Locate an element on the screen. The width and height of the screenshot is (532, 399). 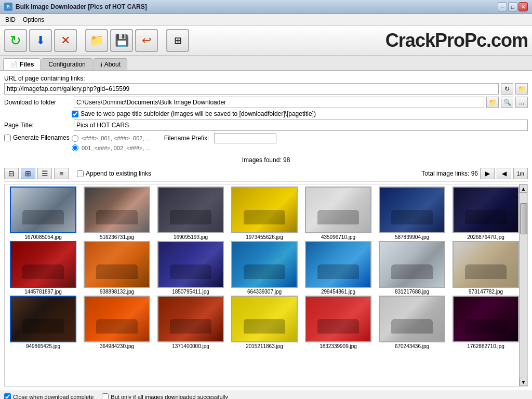
list-item: 516236731.jpg is located at coordinates (117, 213).